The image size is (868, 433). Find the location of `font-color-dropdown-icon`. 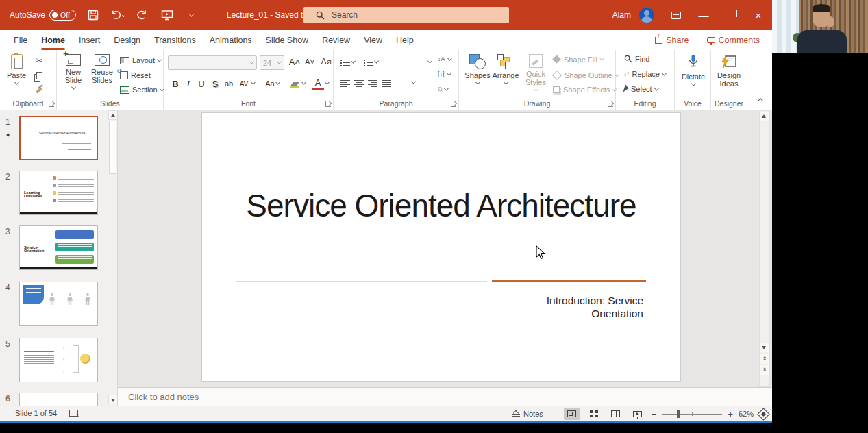

font-color-dropdown-icon is located at coordinates (327, 82).